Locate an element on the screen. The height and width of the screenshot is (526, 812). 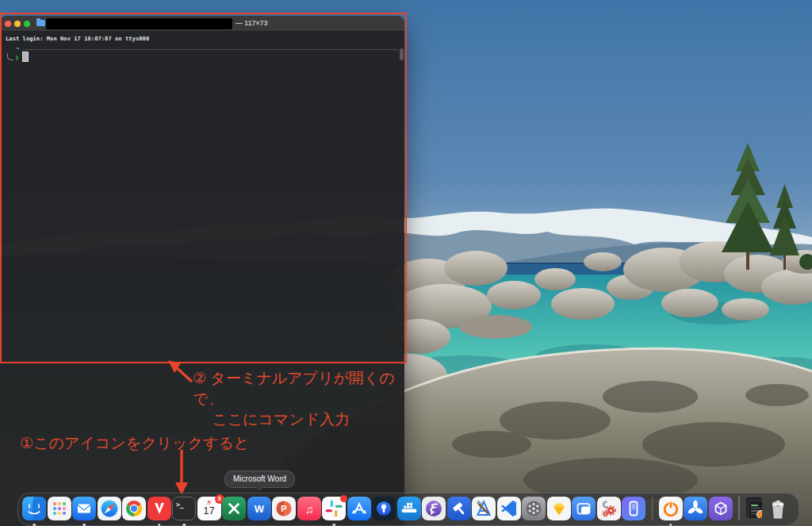
chrome-icon is located at coordinates (134, 509).